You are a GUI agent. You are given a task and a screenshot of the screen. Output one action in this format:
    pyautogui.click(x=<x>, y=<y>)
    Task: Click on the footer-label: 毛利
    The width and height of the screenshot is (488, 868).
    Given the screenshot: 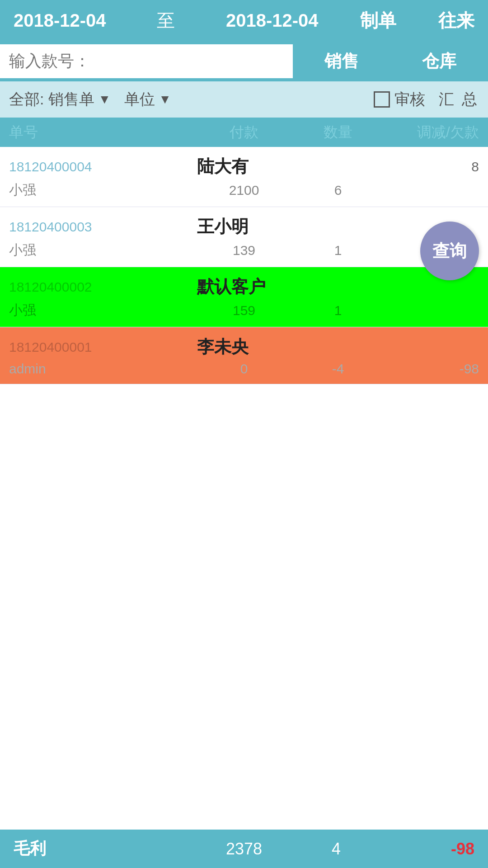 What is the action you would take?
    pyautogui.click(x=106, y=849)
    